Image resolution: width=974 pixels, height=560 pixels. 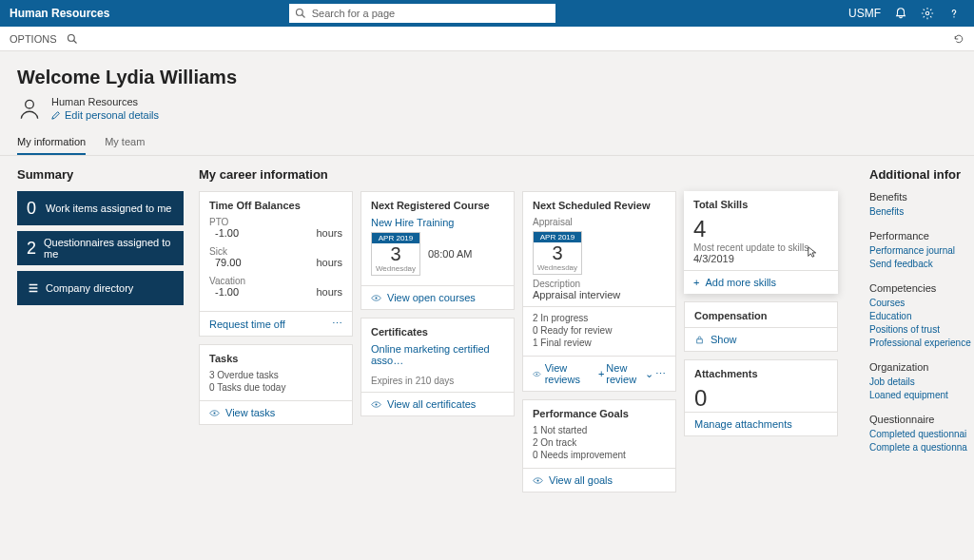 I want to click on tile-work-items: 0 Work items assigned to me, so click(x=101, y=208).